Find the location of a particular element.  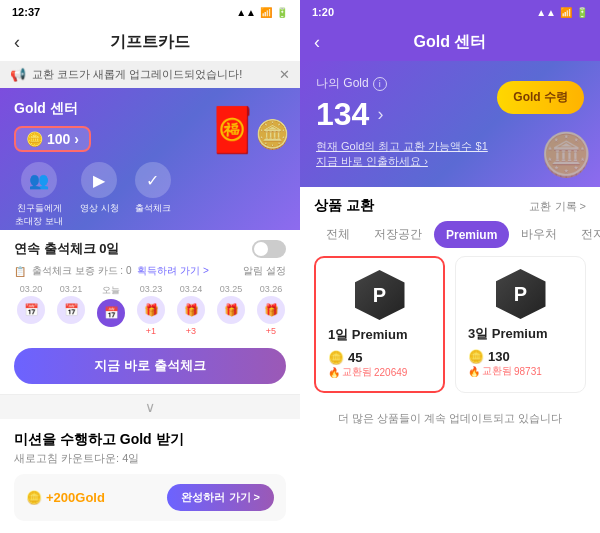

cal-icon-0326: 🎁 is located at coordinates (271, 310).